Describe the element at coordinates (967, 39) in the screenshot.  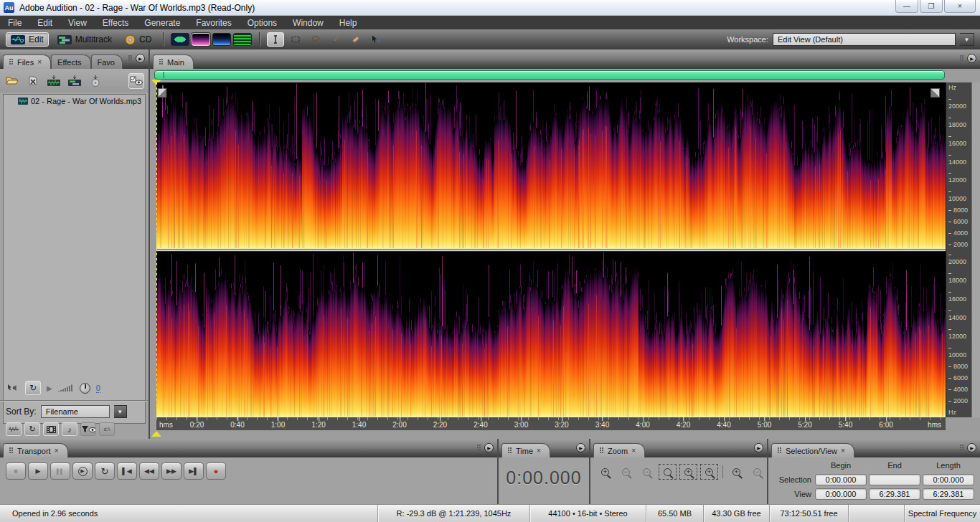
I see `workspace-dropdown-arrow: ▼` at that location.